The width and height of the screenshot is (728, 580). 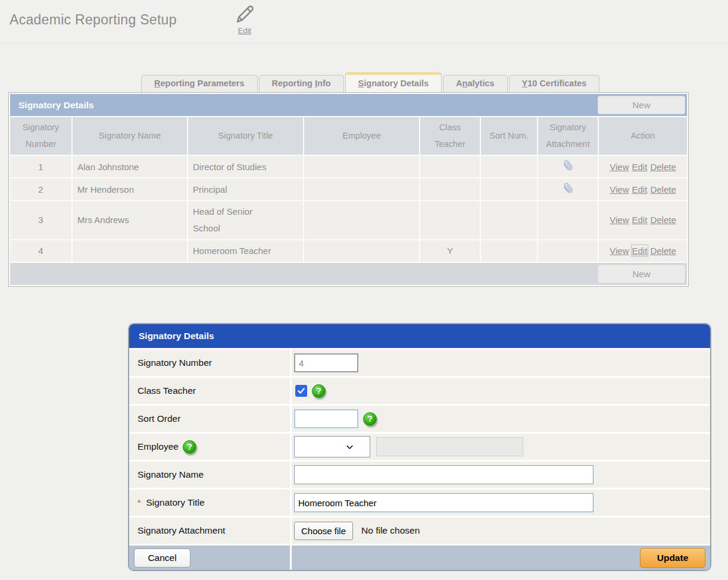 I want to click on table-row: 2 Mr Henderson Principal View Edit Delet…, so click(x=349, y=189).